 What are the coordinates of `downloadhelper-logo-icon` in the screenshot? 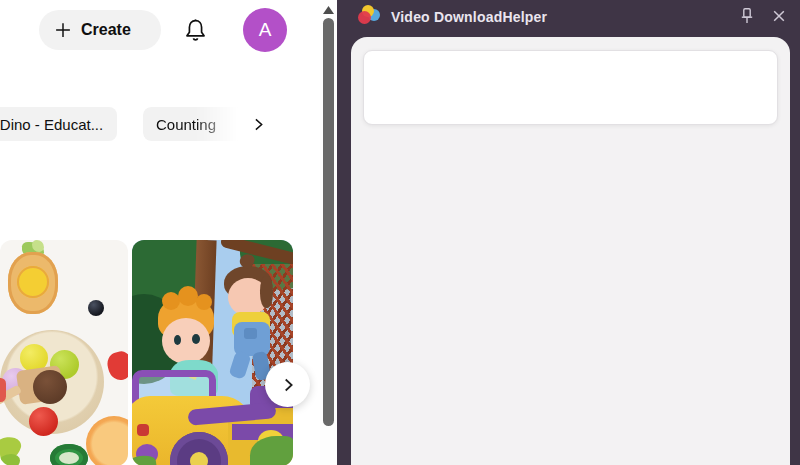 It's located at (370, 17).